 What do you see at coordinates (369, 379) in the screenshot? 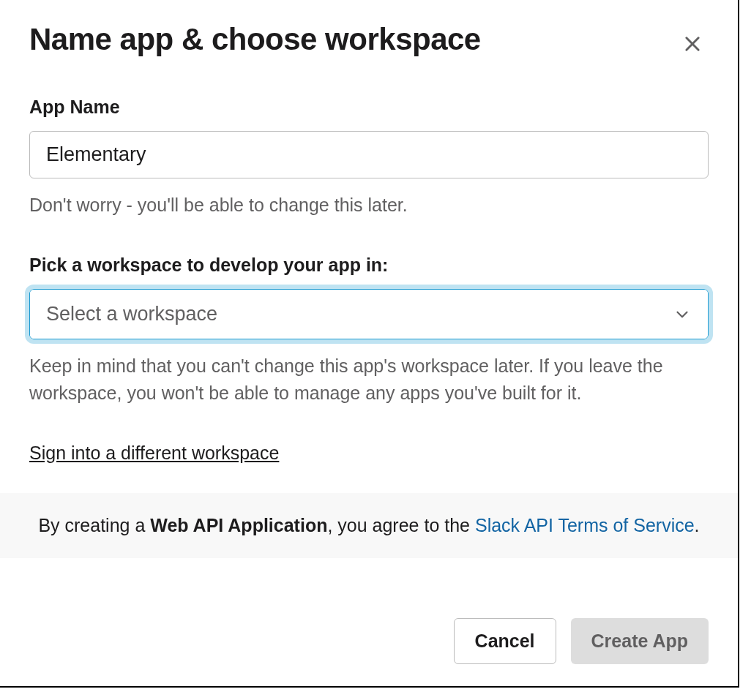
I see `workspace-help: Keep in mind that you can't change this …` at bounding box center [369, 379].